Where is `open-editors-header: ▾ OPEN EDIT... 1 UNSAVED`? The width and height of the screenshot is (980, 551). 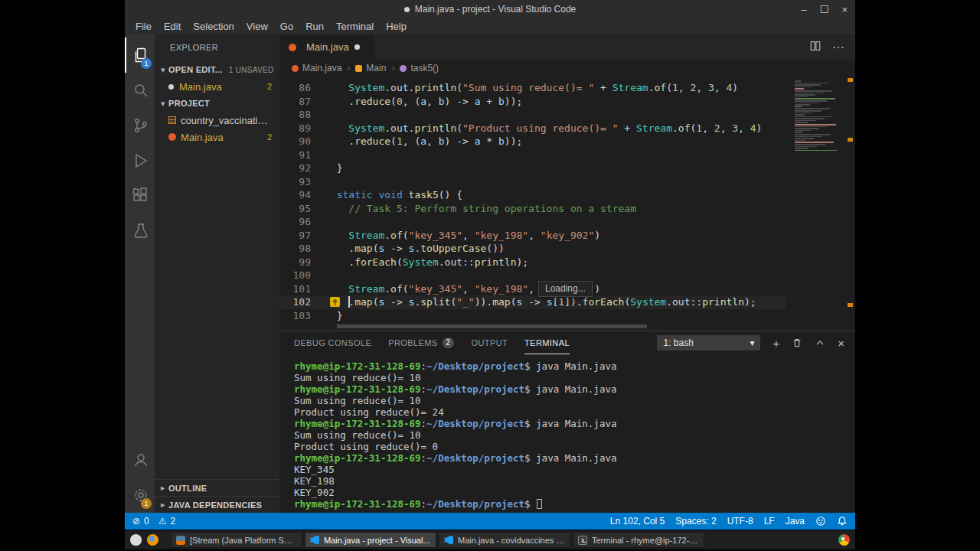
open-editors-header: ▾ OPEN EDIT... 1 UNSAVED is located at coordinates (217, 70).